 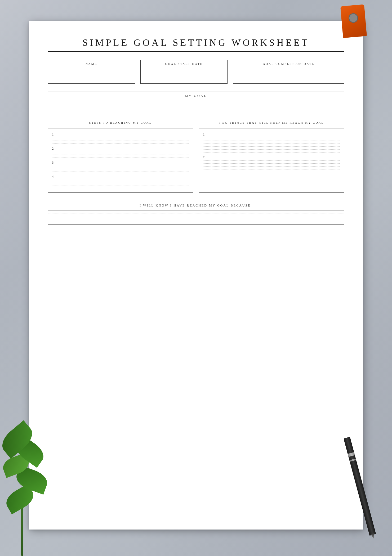 What do you see at coordinates (196, 206) in the screenshot?
I see `bottom-header: I WILL KNOW I HAVE REACHED MY GOAL BECAU…` at bounding box center [196, 206].